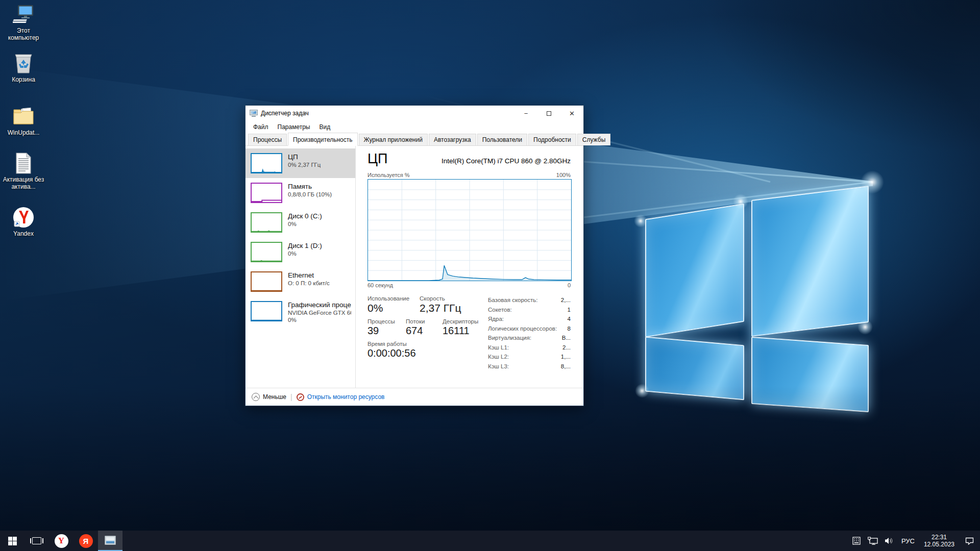 This screenshot has width=980, height=551. What do you see at coordinates (23, 67) in the screenshot?
I see `desktop-icon-recycle-bin: Корзина` at bounding box center [23, 67].